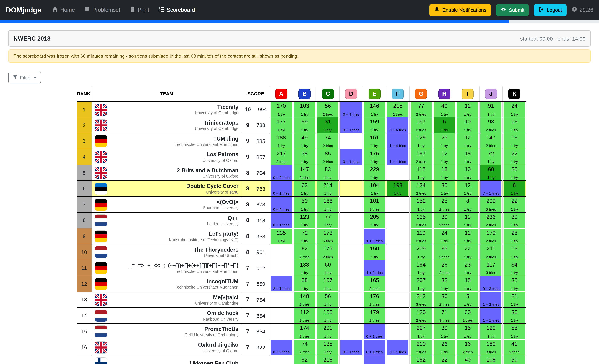 The height and width of the screenshot is (364, 599). Describe the element at coordinates (444, 173) in the screenshot. I see `problem-cell-H: 181 try` at that location.